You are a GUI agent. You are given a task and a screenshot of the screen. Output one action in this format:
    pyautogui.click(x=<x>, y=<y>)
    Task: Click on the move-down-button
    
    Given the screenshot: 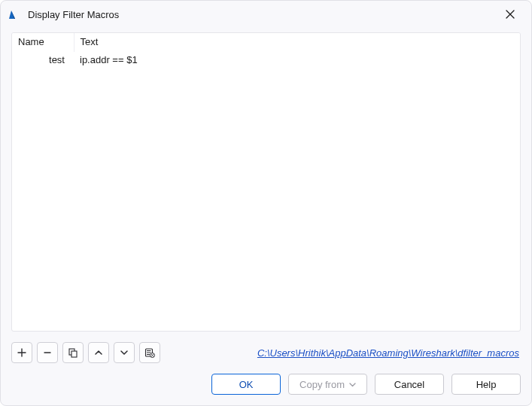 What is the action you would take?
    pyautogui.click(x=124, y=353)
    